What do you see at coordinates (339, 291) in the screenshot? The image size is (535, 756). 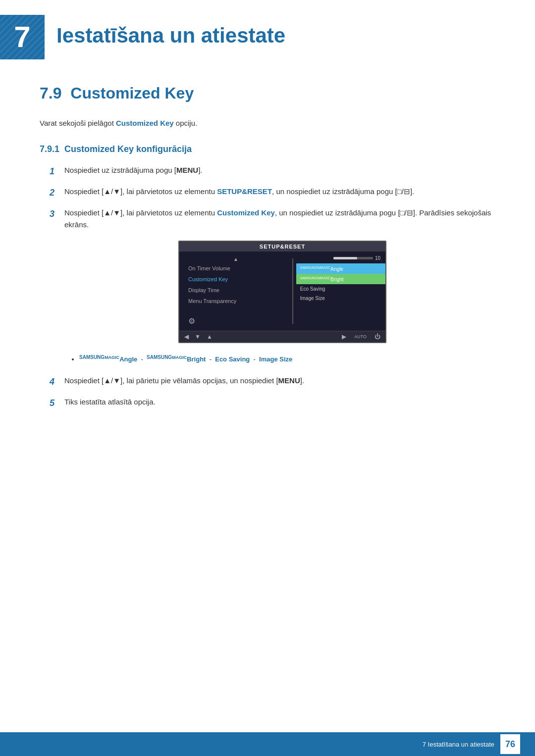 I see `osd-right-panel: : SAMSUNGMAGICAngle SAMSUNGMAGICBright E…` at bounding box center [339, 291].